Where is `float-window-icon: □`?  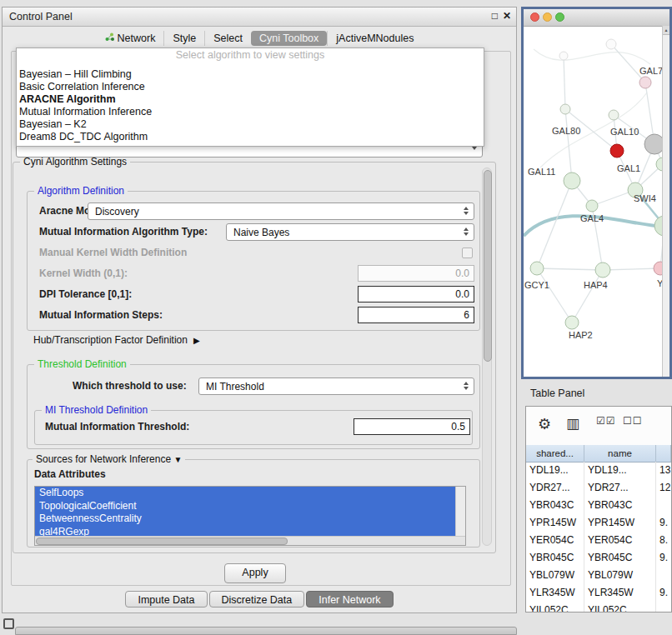
float-window-icon: □ is located at coordinates (495, 16).